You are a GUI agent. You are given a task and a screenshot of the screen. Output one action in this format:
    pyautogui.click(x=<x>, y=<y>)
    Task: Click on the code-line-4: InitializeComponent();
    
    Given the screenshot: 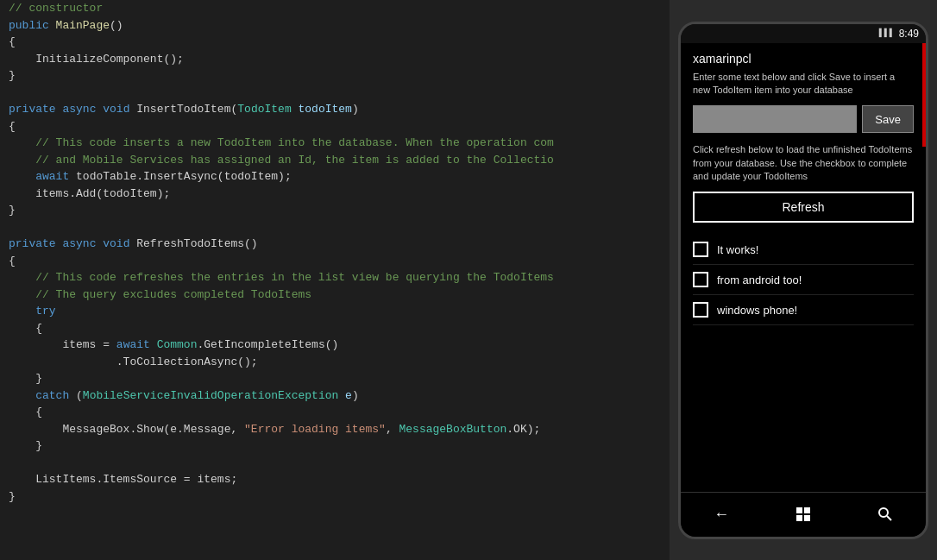 What is the action you would take?
    pyautogui.click(x=335, y=60)
    